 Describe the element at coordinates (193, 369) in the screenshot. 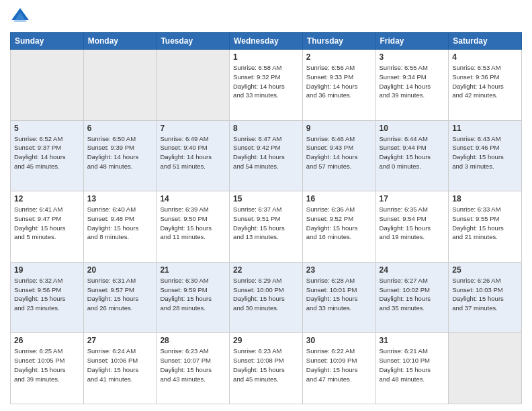

I see `day-cell-28: 28Sunrise: 6:23 AM Sunset: 10:07 PM Dayl…` at that location.